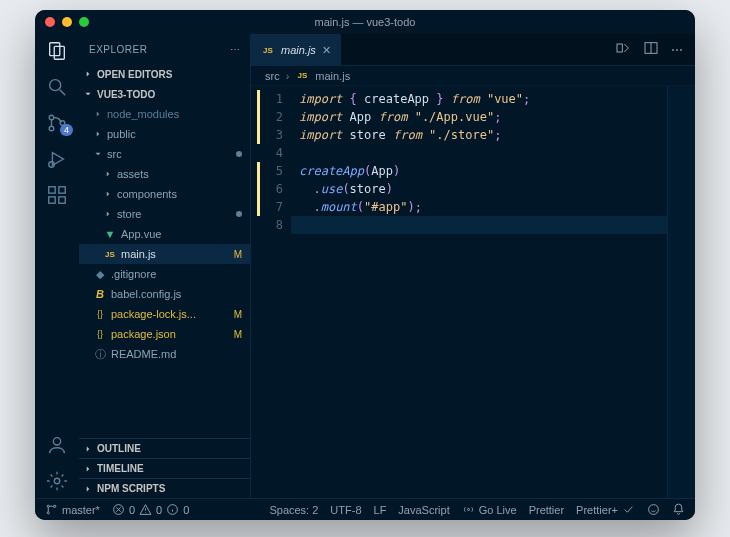 The height and width of the screenshot is (537, 730). I want to click on settings-activity-icon, so click(57, 481).